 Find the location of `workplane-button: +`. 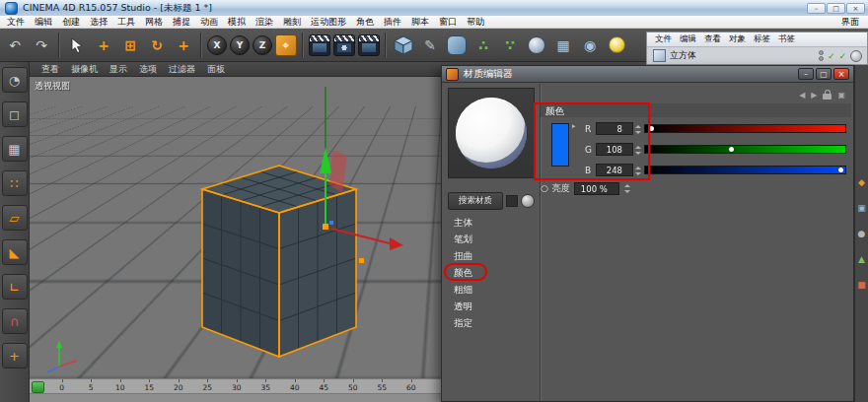

workplane-button: + is located at coordinates (15, 356).